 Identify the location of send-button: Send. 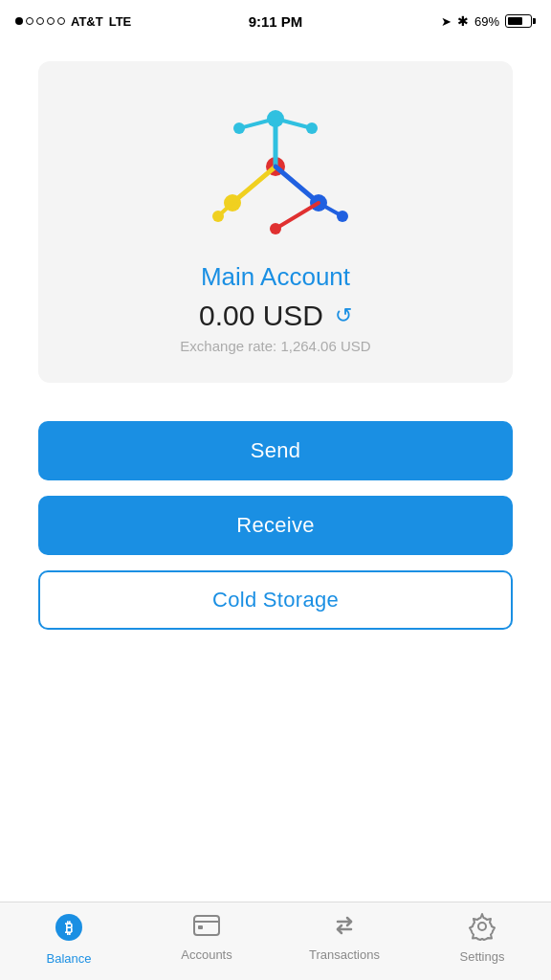
(276, 451).